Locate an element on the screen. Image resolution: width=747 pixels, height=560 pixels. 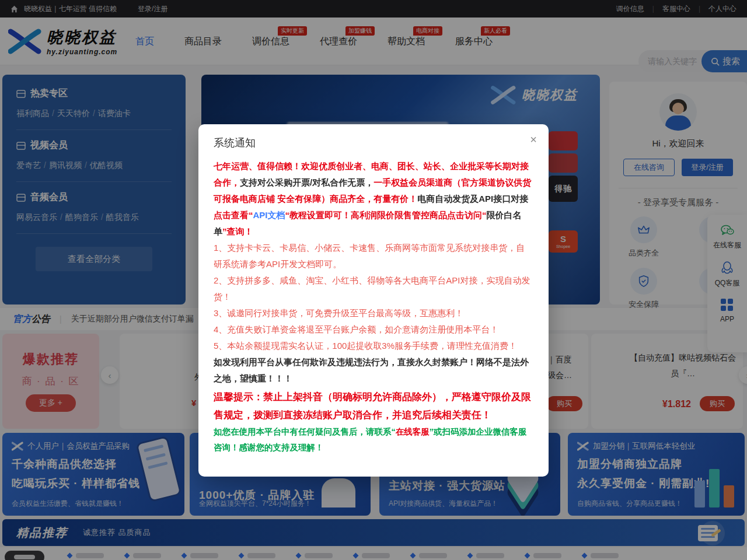
modal-text-span: 在线客服 is located at coordinates (413, 432).